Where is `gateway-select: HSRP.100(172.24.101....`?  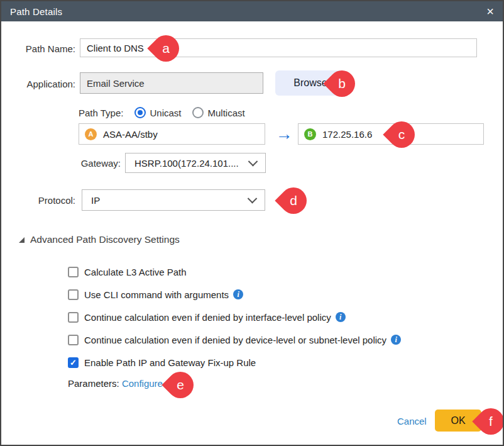
gateway-select: HSRP.100(172.24.101.... is located at coordinates (195, 163).